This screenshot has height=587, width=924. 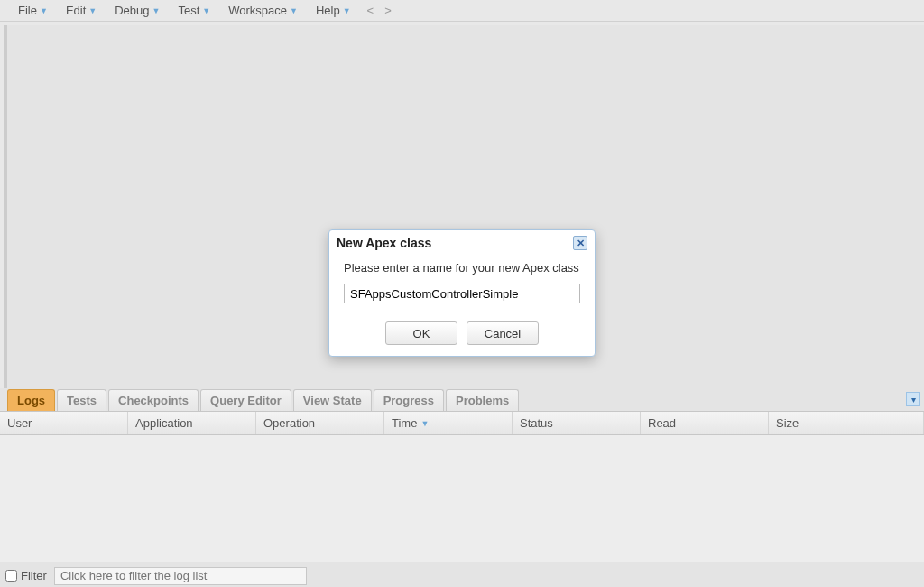 I want to click on class-name-input, so click(x=462, y=294).